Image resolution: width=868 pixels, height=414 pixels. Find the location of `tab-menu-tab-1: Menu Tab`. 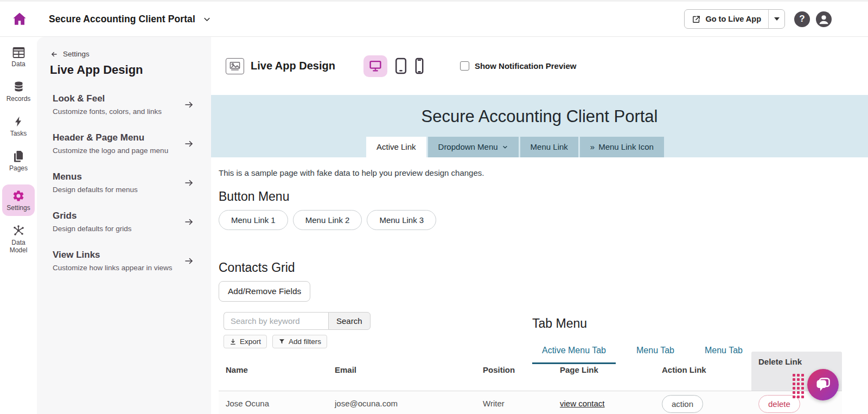

tab-menu-tab-1: Menu Tab is located at coordinates (655, 355).